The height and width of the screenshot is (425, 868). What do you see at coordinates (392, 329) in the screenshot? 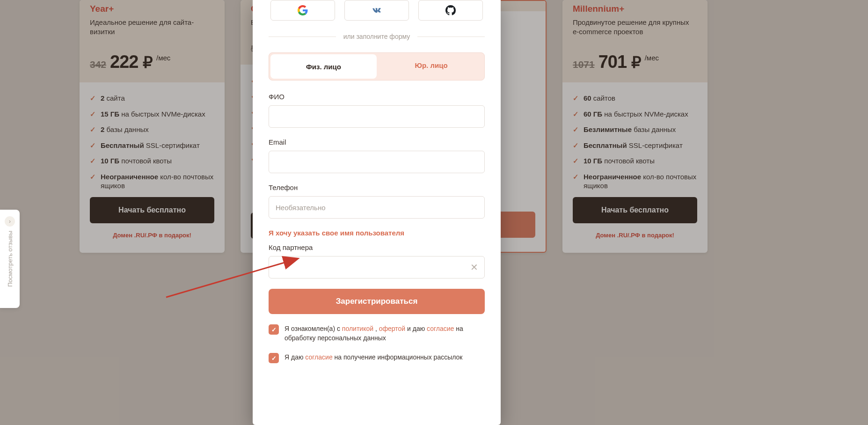
I see `offer-link: офертой` at bounding box center [392, 329].